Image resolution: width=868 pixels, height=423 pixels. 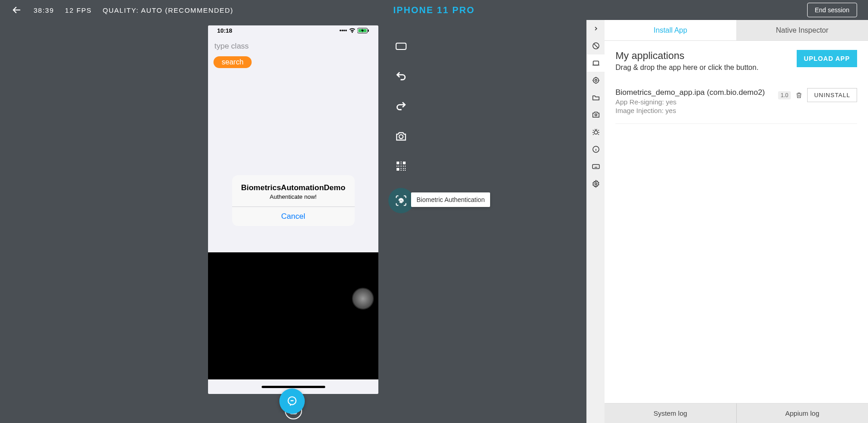 What do you see at coordinates (401, 76) in the screenshot?
I see `undo-button` at bounding box center [401, 76].